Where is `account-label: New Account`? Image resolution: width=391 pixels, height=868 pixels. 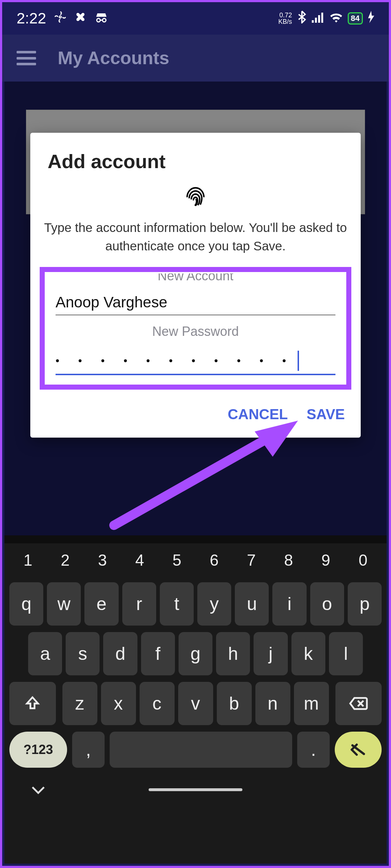 account-label: New Account is located at coordinates (196, 279).